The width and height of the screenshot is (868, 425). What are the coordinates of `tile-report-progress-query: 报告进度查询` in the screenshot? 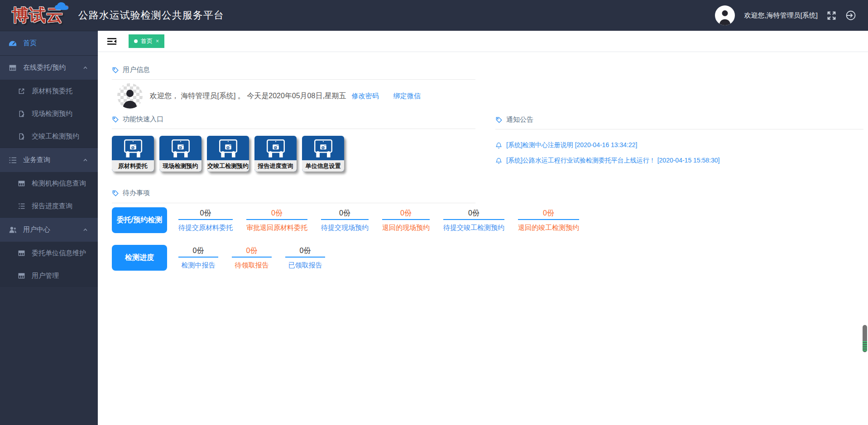 It's located at (275, 154).